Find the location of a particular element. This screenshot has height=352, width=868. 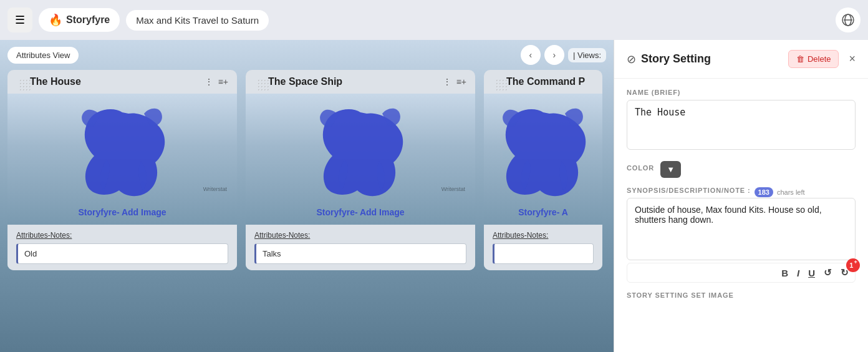

flame-icon: 🔥 is located at coordinates (55, 20).